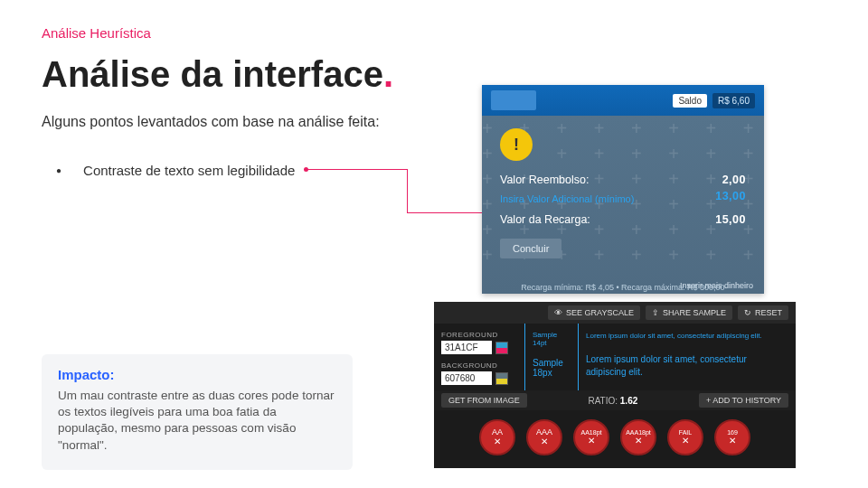 Image resolution: width=868 pixels, height=488 pixels. I want to click on row-reembolso-value: 2,00, so click(734, 180).